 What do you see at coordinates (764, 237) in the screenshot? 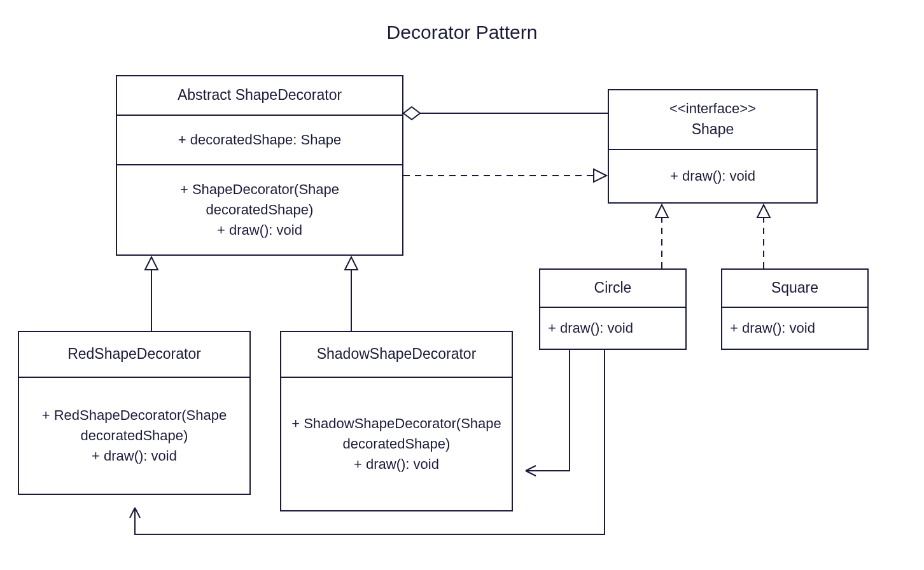
I see `realization-square-shape` at bounding box center [764, 237].